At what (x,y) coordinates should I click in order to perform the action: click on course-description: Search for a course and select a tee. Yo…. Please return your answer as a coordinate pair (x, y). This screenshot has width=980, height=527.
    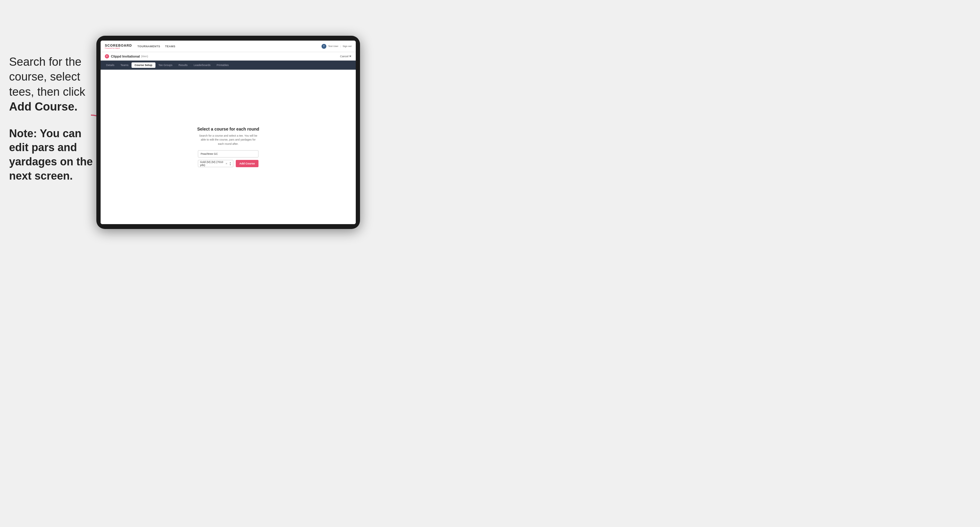
    Looking at the image, I should click on (228, 140).